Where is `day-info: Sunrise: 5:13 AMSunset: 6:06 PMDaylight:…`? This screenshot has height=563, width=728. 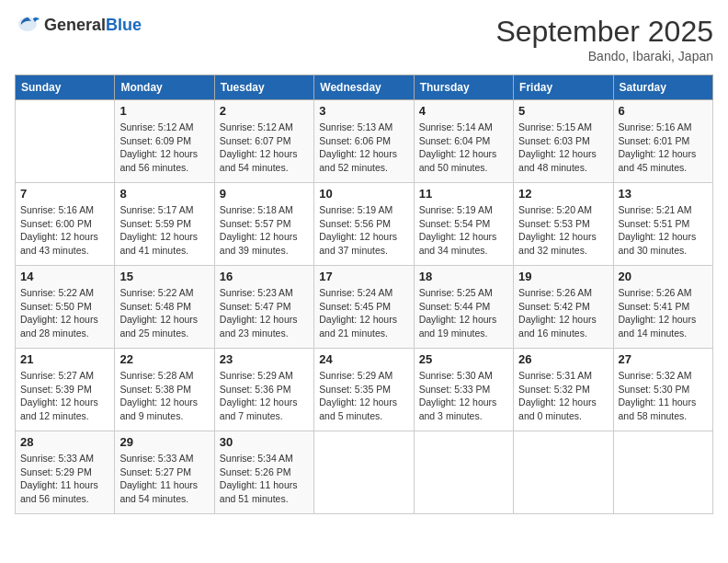
day-info: Sunrise: 5:13 AMSunset: 6:06 PMDaylight:… is located at coordinates (364, 147).